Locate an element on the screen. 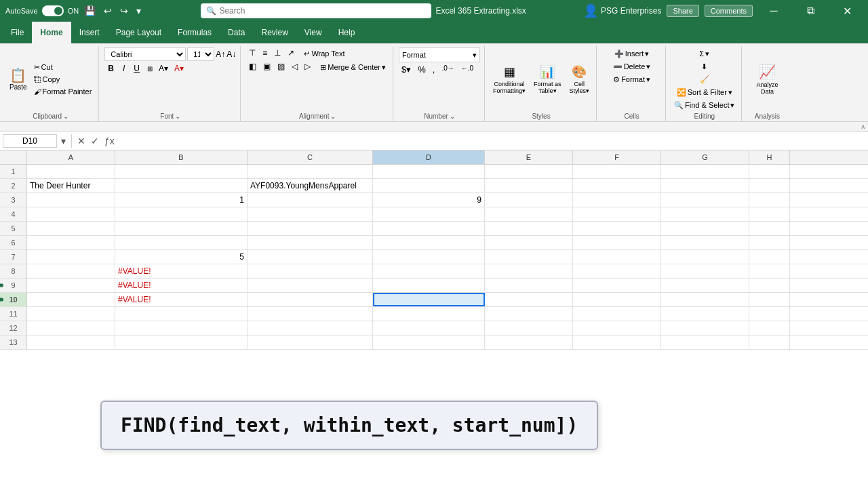 The height and width of the screenshot is (488, 868). row-num-9: 9 is located at coordinates (14, 285).